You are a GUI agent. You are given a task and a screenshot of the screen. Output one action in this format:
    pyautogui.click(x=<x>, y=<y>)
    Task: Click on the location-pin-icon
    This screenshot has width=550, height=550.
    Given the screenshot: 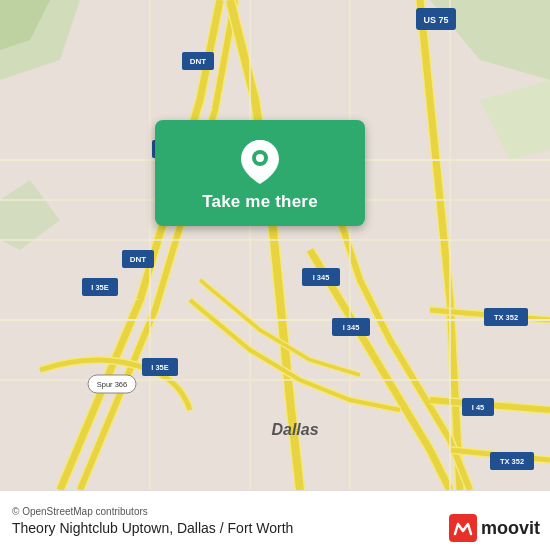 What is the action you would take?
    pyautogui.click(x=260, y=160)
    